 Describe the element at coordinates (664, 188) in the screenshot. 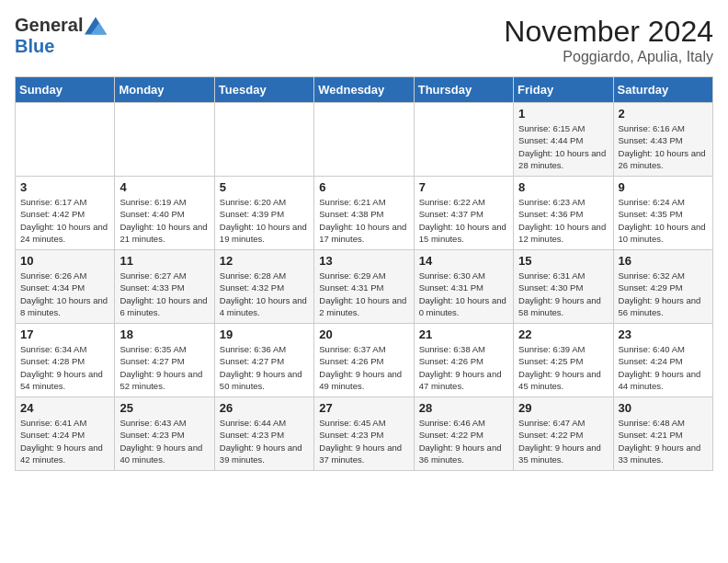

I see `day-number: 9` at that location.